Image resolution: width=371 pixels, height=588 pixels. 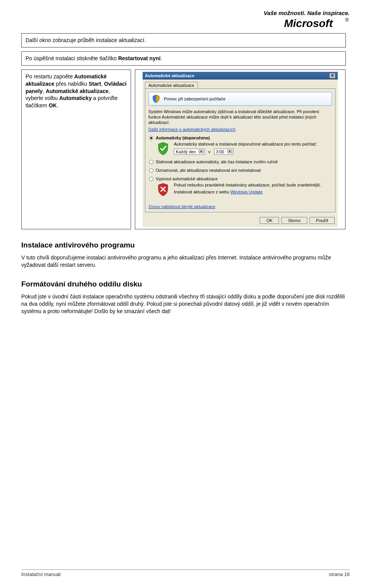 I want to click on day-dropdown: Každý den, so click(x=189, y=152).